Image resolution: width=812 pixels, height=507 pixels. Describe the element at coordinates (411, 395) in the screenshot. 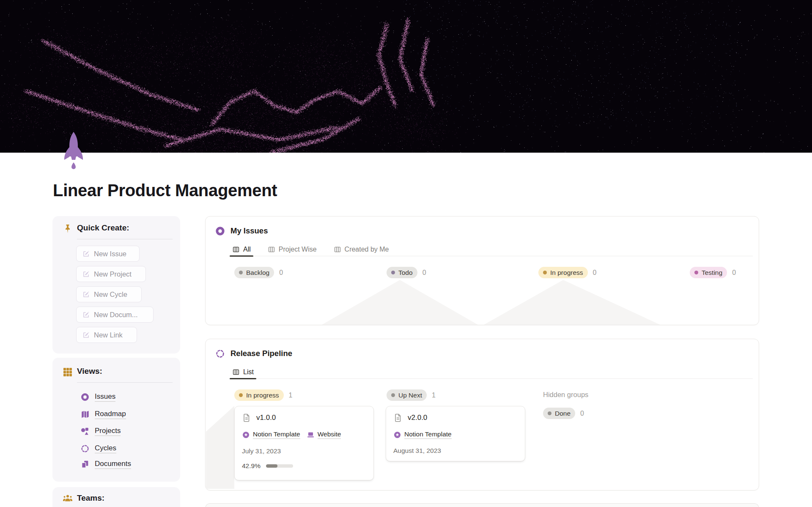

I see `list-group-up-next: Up Next 1` at that location.